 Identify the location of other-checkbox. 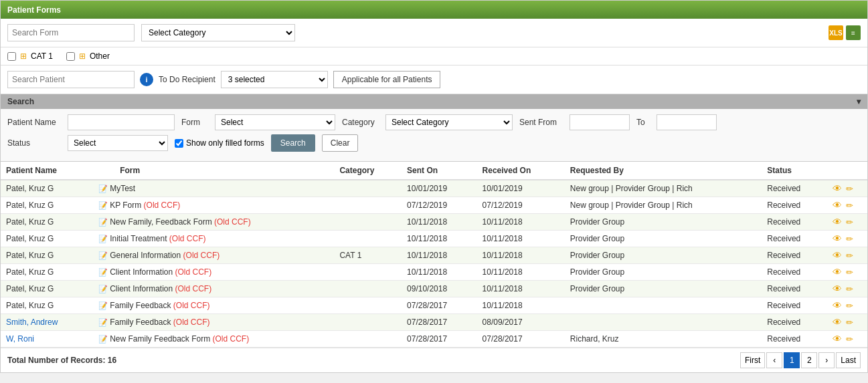
(71, 56).